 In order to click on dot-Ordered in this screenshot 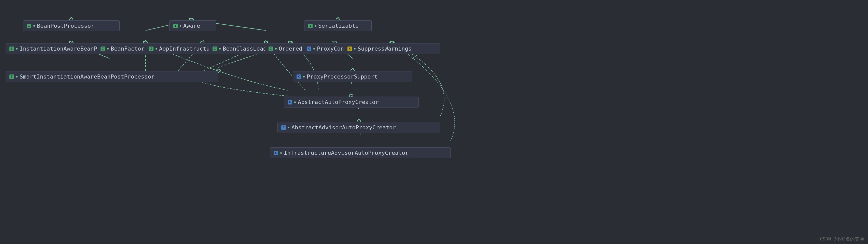, I will do `click(276, 49)`.